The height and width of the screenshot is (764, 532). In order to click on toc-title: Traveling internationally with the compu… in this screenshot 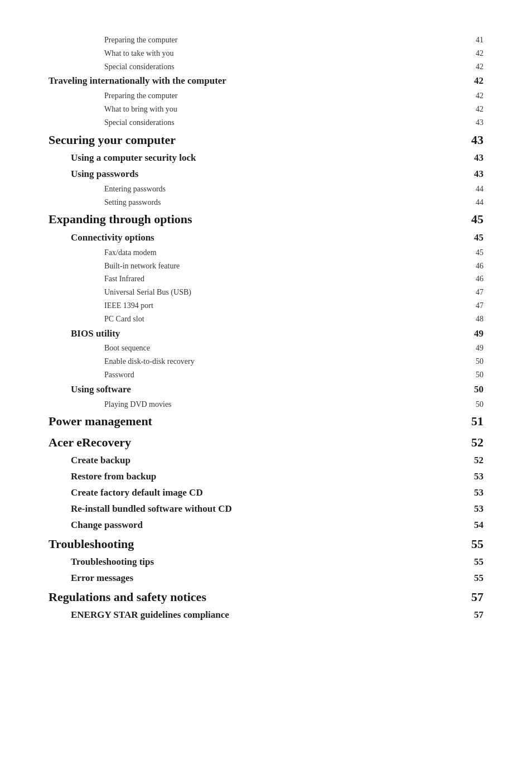, I will do `click(137, 81)`.